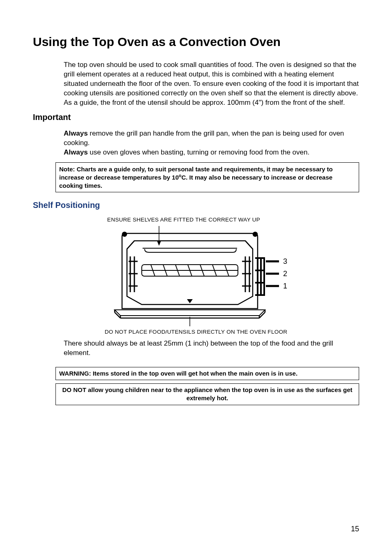  What do you see at coordinates (211, 84) in the screenshot?
I see `intro-paragraph: The top oven should be used to cook smal…` at bounding box center [211, 84].